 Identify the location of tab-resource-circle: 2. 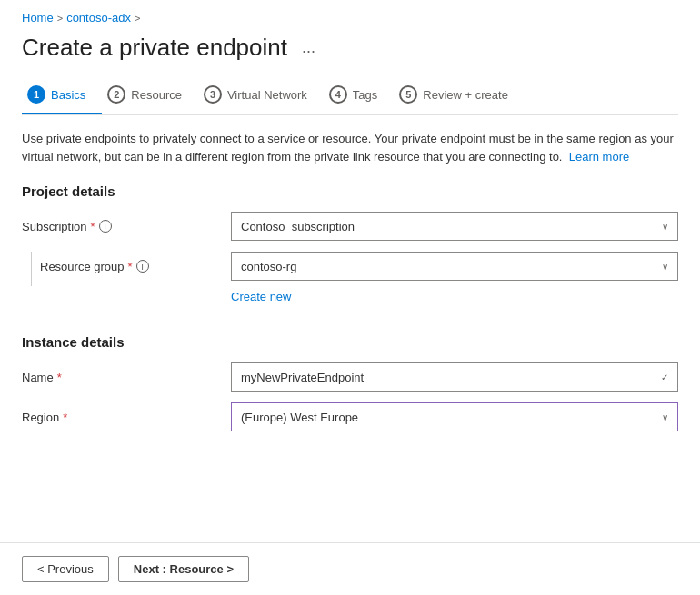
(116, 94).